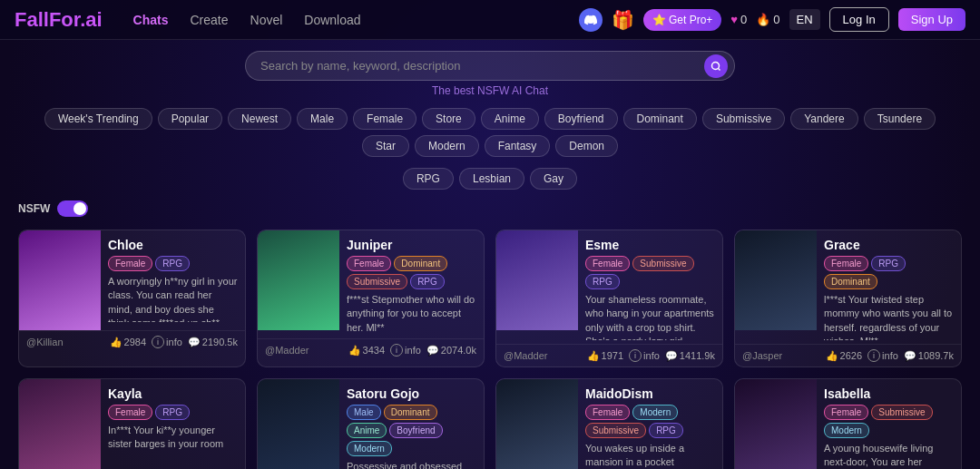 The height and width of the screenshot is (469, 980). Describe the element at coordinates (824, 119) in the screenshot. I see `tag-yandere: Yandere` at that location.